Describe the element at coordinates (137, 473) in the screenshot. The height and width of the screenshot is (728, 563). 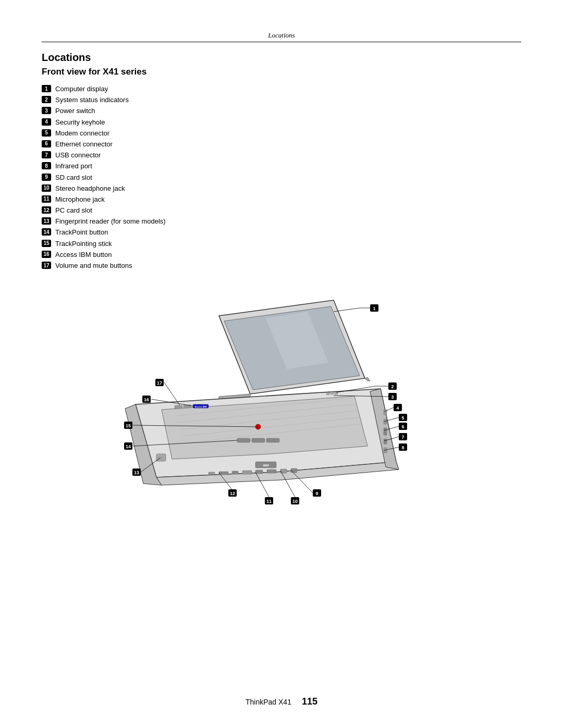
I see `svg-text: 13` at that location.